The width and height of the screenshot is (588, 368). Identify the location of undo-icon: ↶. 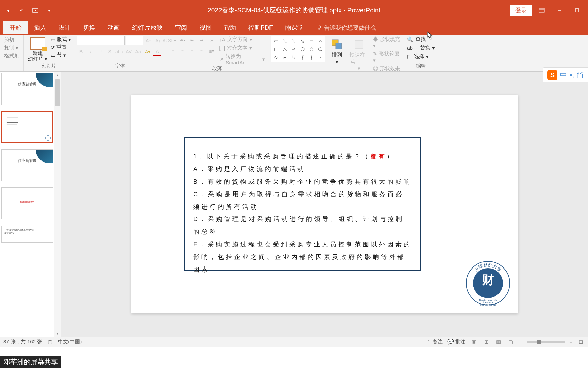
(22, 10).